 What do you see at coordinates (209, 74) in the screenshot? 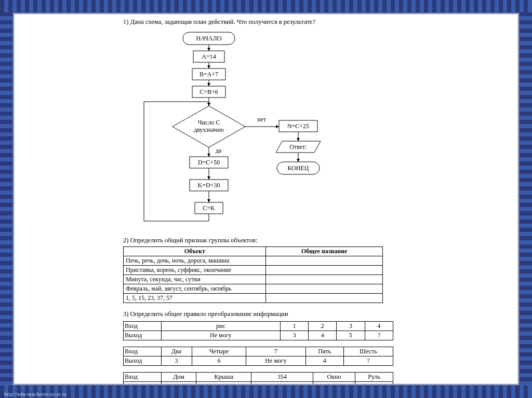
I see `flow-b: B=A+7` at bounding box center [209, 74].